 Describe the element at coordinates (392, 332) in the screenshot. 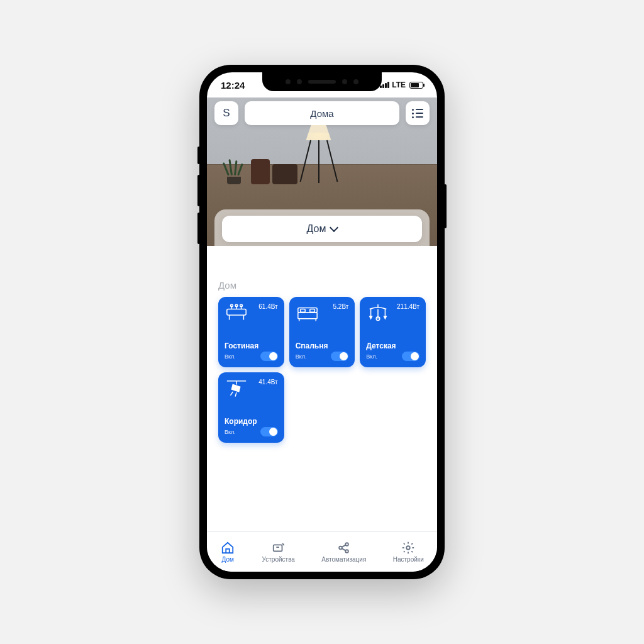

I see `room-card-kids: 211.4Вт Детская Вкл.` at that location.